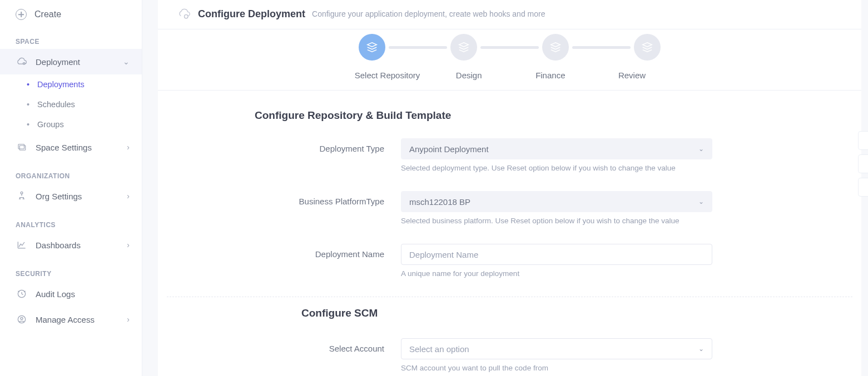  What do you see at coordinates (440, 202) in the screenshot?
I see `select-value: msch122018 BP` at bounding box center [440, 202].